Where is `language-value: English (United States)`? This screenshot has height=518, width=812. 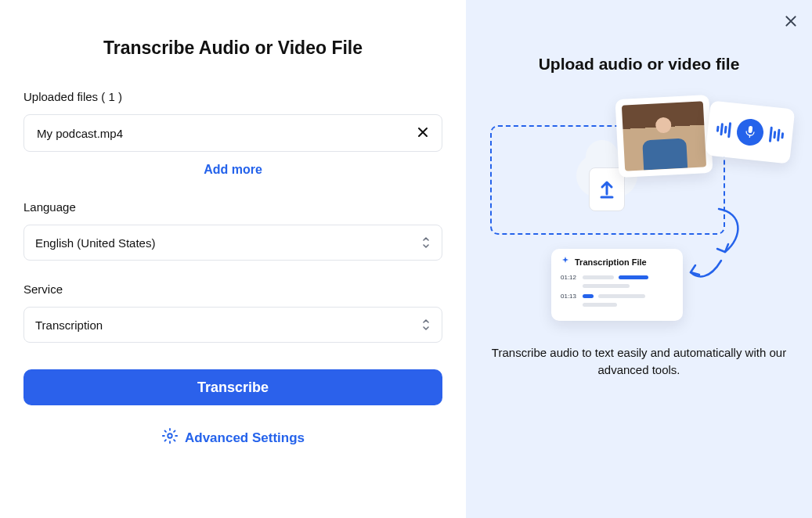
language-value: English (United States) is located at coordinates (96, 243).